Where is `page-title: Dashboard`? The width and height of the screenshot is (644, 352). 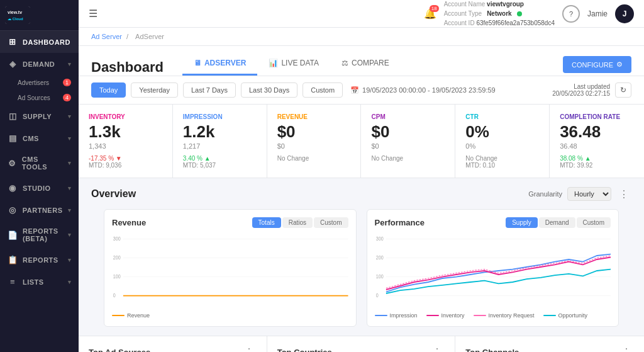 page-title: Dashboard is located at coordinates (127, 67).